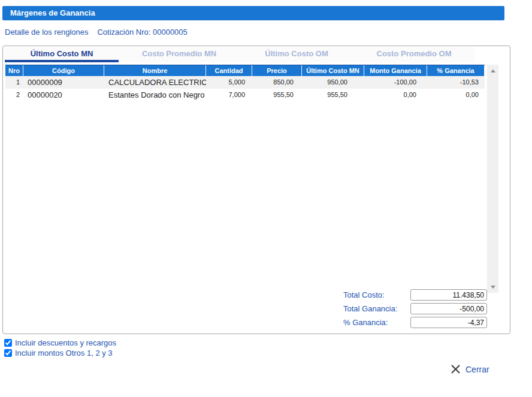  I want to click on cell-monto-ganancia: -100,00, so click(395, 83).